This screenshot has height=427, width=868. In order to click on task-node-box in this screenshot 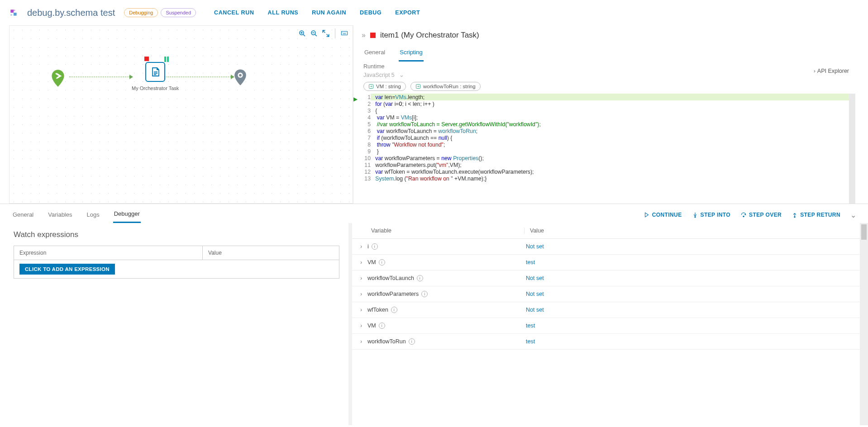, I will do `click(155, 72)`.